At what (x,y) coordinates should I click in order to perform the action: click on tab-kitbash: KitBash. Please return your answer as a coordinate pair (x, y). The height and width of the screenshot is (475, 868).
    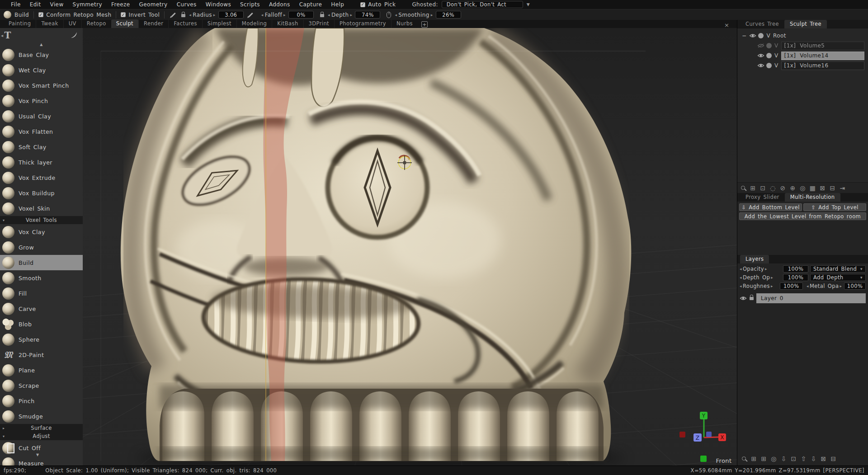
    Looking at the image, I should click on (288, 24).